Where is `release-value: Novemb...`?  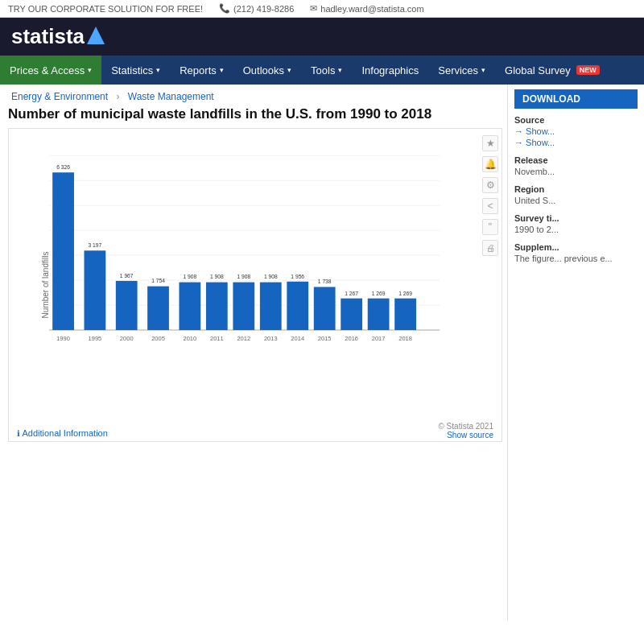 release-value: Novemb... is located at coordinates (576, 171).